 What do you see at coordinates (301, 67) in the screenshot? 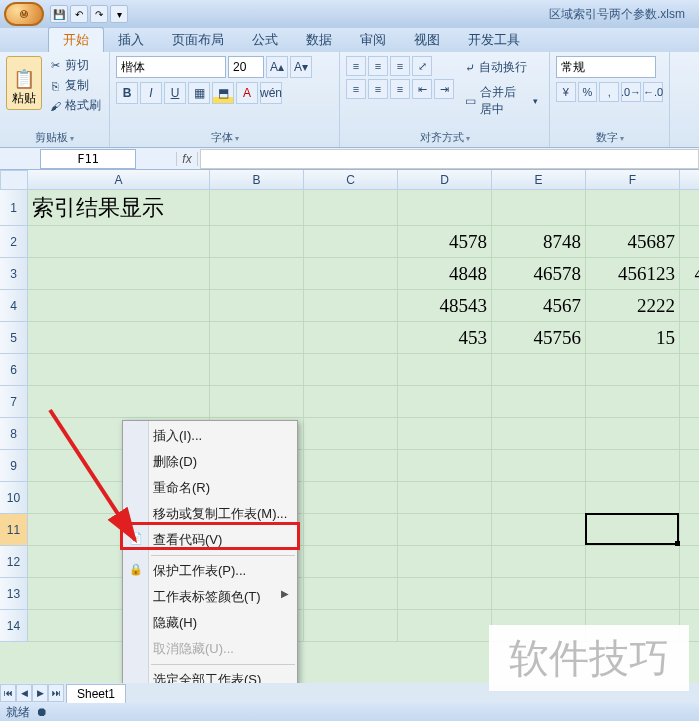
I see `decrease-font-button: A▾` at bounding box center [301, 67].